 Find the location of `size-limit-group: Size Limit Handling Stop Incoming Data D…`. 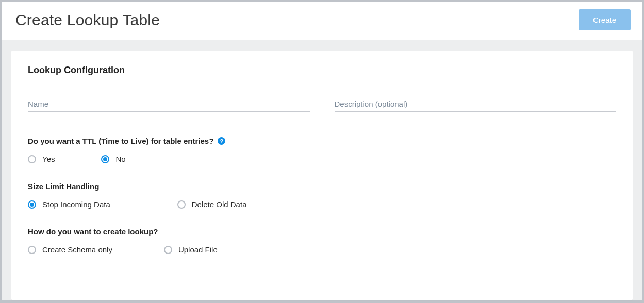

size-limit-group: Size Limit Handling Stop Incoming Data D… is located at coordinates (322, 195).